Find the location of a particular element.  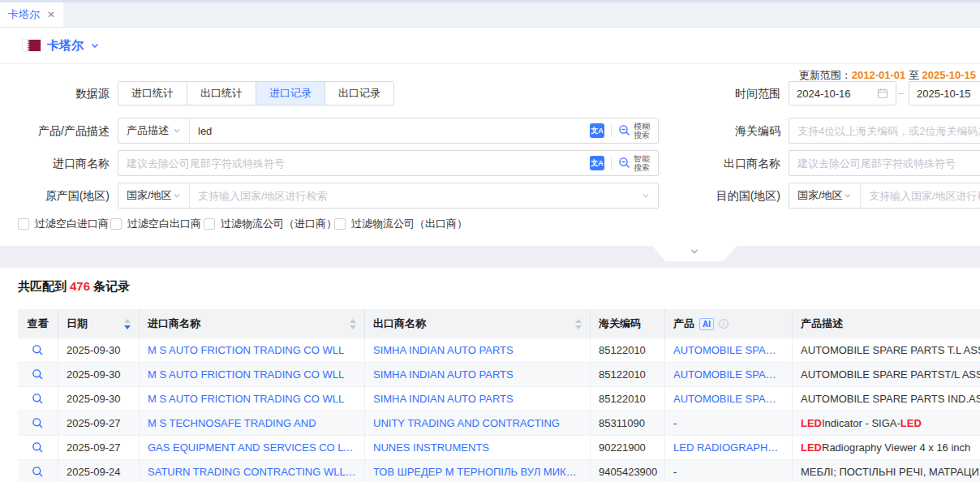

importer-link: M S TECHNOSAFE TRADING AND is located at coordinates (232, 424).